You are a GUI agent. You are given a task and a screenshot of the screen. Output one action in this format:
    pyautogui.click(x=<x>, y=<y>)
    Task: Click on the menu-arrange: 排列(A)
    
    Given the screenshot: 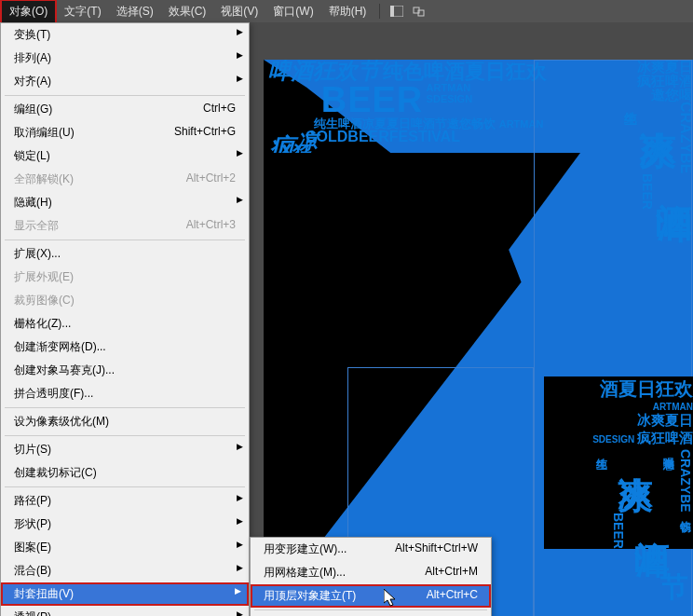 What is the action you would take?
    pyautogui.click(x=125, y=58)
    